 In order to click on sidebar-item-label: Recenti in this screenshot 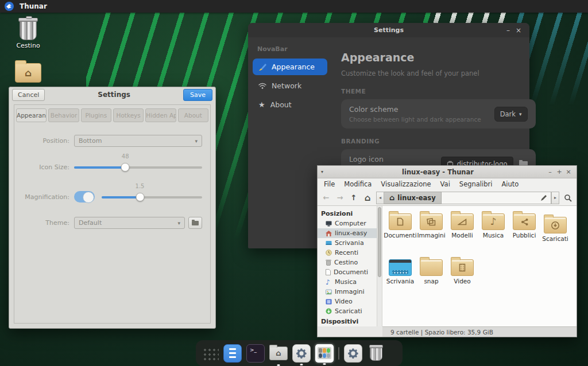, I will do `click(347, 252)`.